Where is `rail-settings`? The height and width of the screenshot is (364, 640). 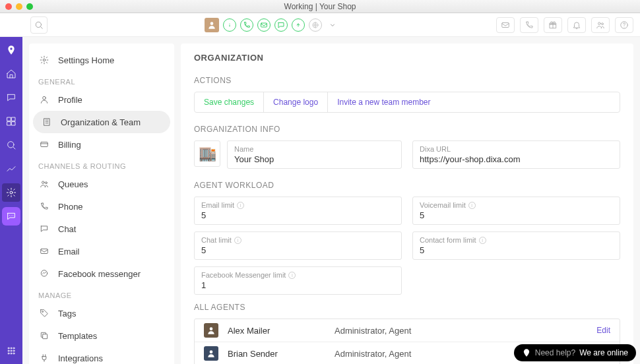 rail-settings is located at coordinates (11, 193).